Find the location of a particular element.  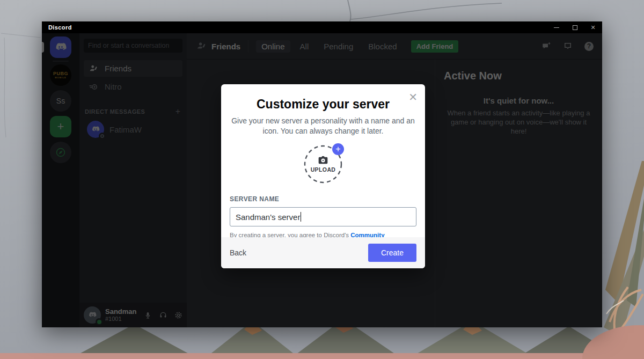

minimize-icon is located at coordinates (557, 28).